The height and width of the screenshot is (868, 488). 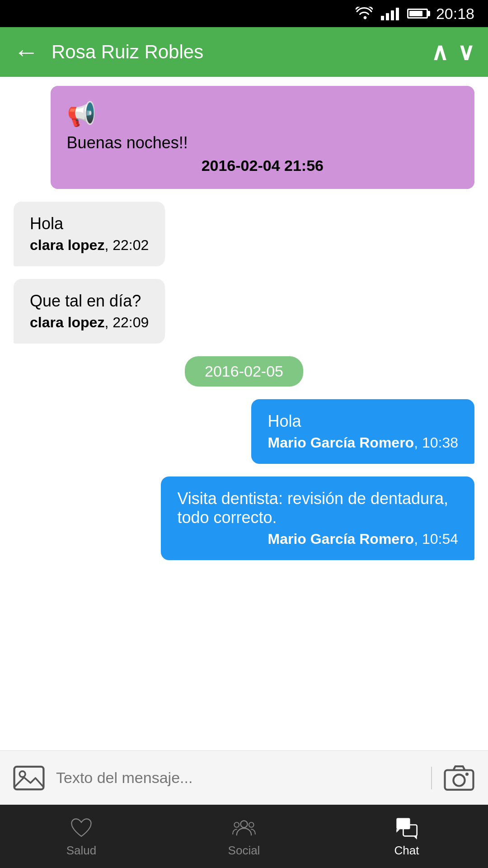 What do you see at coordinates (363, 443) in the screenshot?
I see `msg-meta: Mario García Romero, 10:38` at bounding box center [363, 443].